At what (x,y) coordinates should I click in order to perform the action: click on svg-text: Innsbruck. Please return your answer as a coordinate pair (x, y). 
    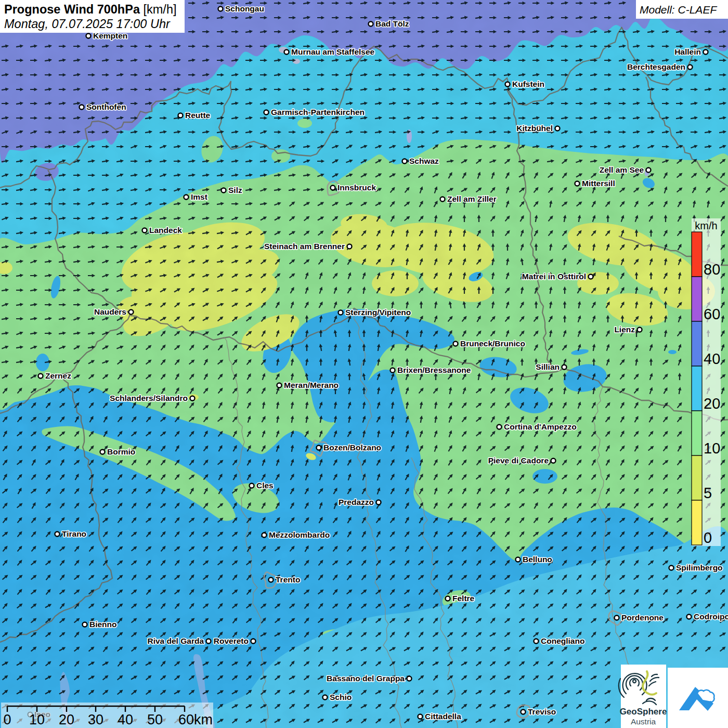
    Looking at the image, I should click on (357, 187).